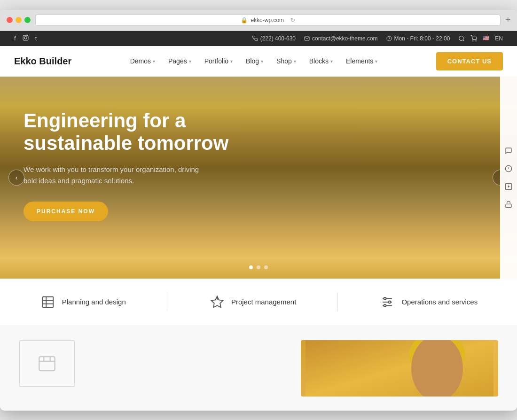  Describe the element at coordinates (439, 302) in the screenshot. I see `service-operations-label: Operations and services` at that location.